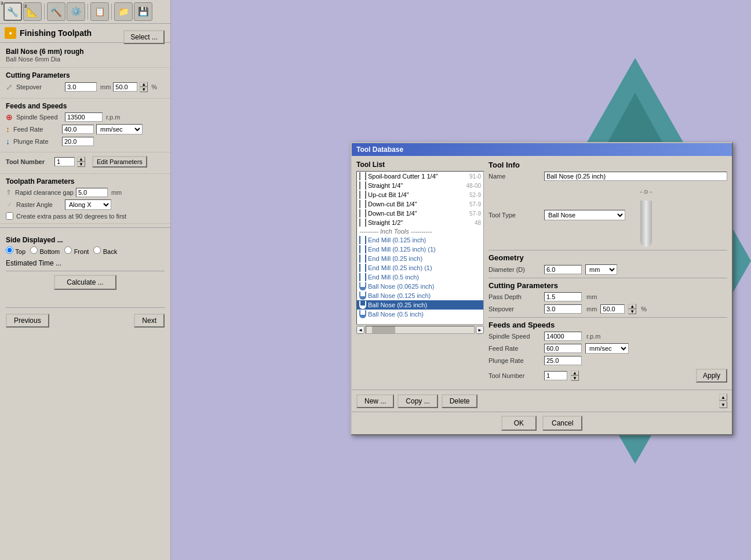 The image size is (751, 560). What do you see at coordinates (723, 397) in the screenshot?
I see `list-scroll-up: ▲` at bounding box center [723, 397].